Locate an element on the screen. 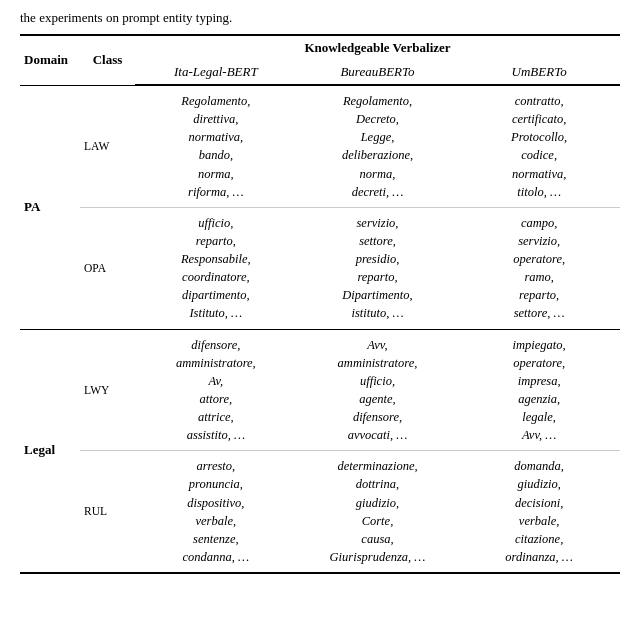 The width and height of the screenshot is (640, 635). kv1-cell: difensore, amministratore, Av, attore, a… is located at coordinates (216, 390).